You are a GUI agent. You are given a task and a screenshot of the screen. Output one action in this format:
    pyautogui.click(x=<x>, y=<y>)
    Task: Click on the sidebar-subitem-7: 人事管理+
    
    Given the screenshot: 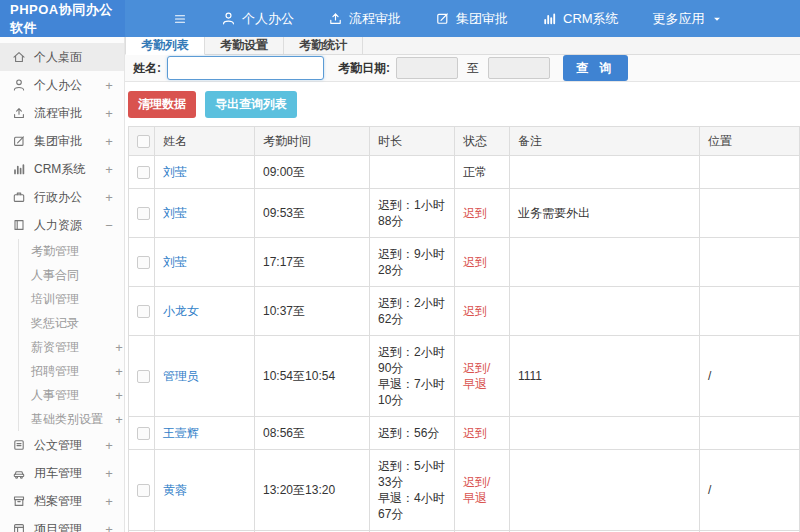 What is the action you would take?
    pyautogui.click(x=72, y=395)
    